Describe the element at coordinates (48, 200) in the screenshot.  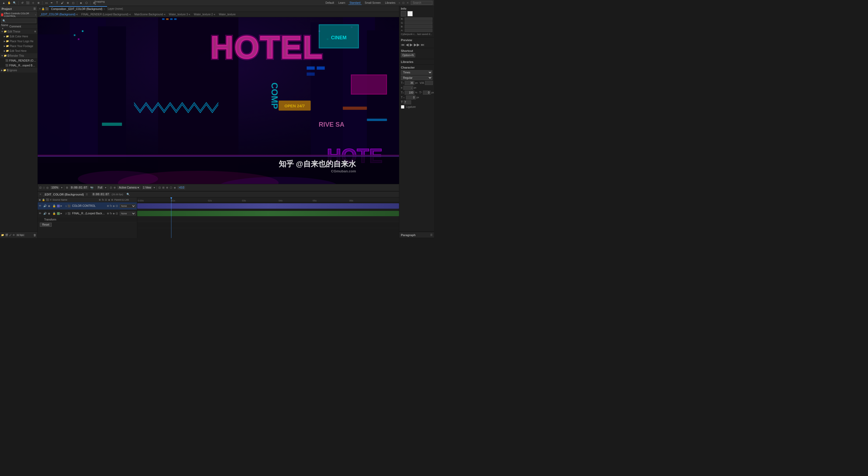
I see `tl-col-label-icon: ⬛` at that location.